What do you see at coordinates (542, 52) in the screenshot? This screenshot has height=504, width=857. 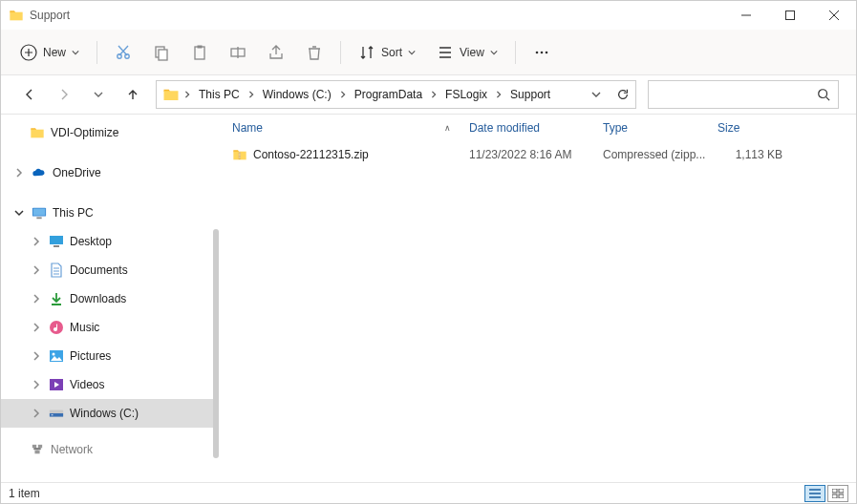 I see `ellipsis-icon` at bounding box center [542, 52].